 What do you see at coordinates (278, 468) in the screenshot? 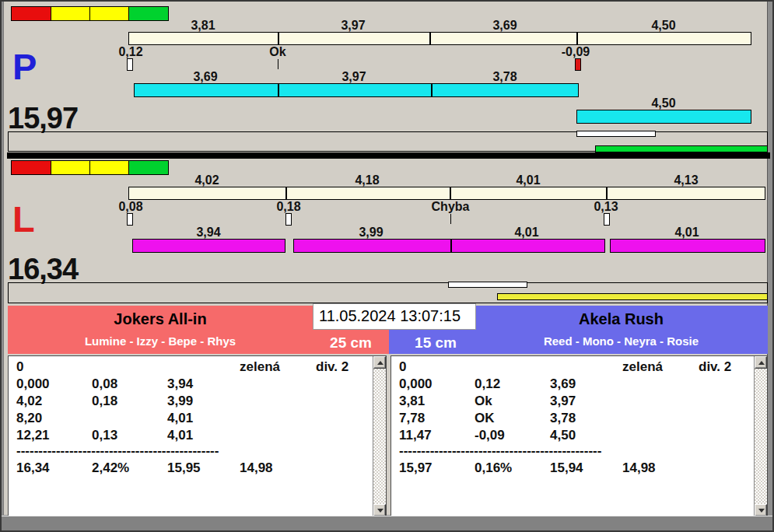
I see `best-time-cell: 14,98` at bounding box center [278, 468].